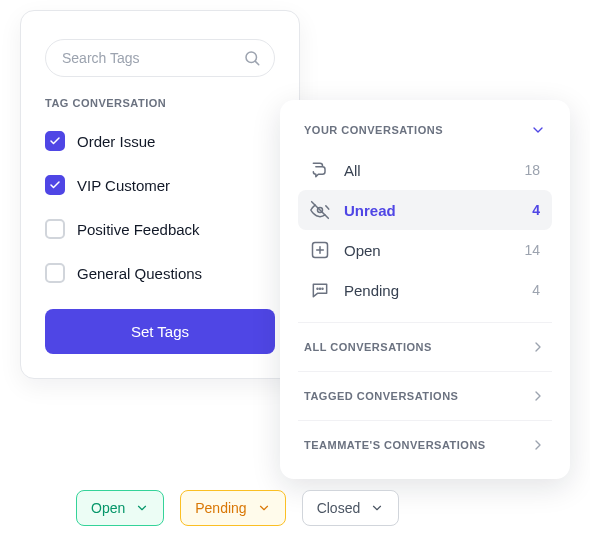 This screenshot has height=556, width=590. Describe the element at coordinates (160, 141) in the screenshot. I see `tag-item-order-issue: Order Issue` at that location.